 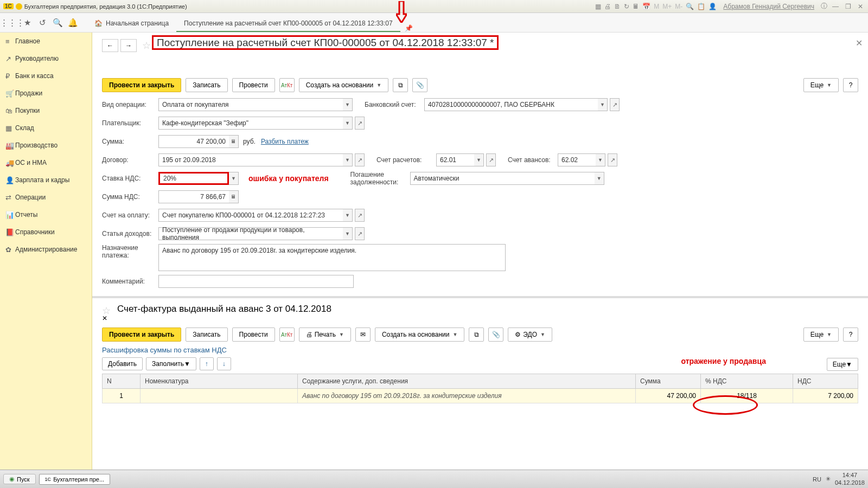 What do you see at coordinates (481, 396) in the screenshot?
I see `table-row: 1 Аванс по договору 195 от 20.09.2018г. …` at bounding box center [481, 396].